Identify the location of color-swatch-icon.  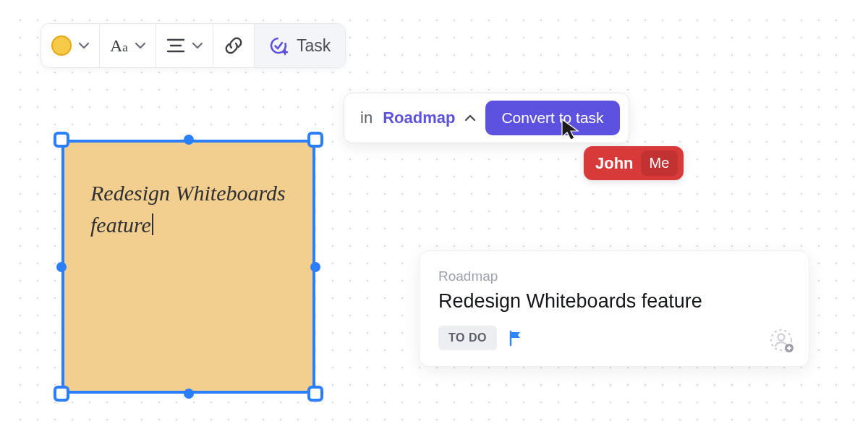
(61, 46).